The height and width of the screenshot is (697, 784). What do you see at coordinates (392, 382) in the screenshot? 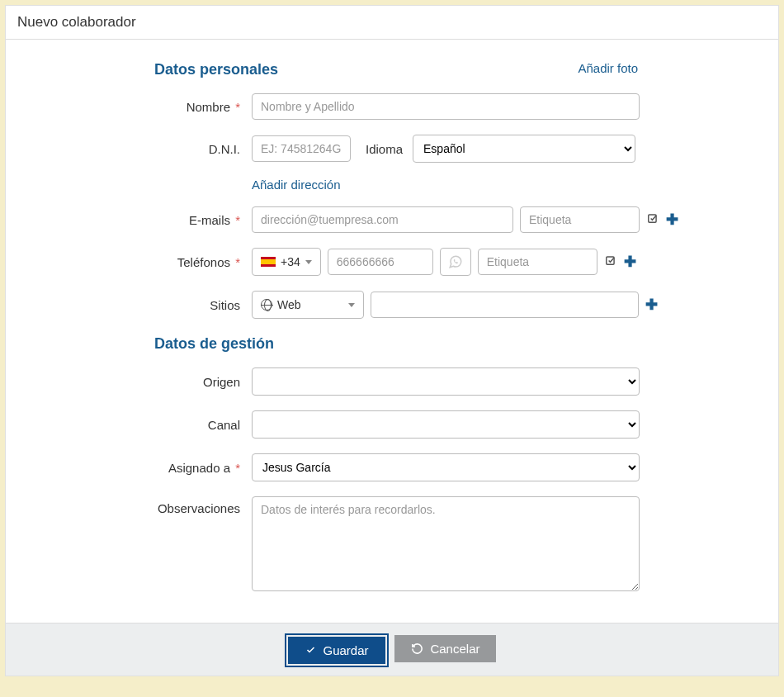
I see `row-origen: Origen` at bounding box center [392, 382].